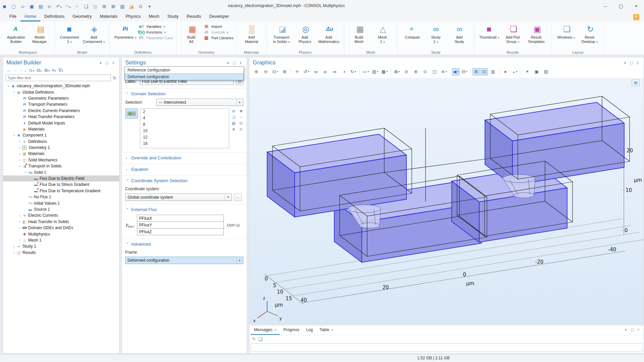 Image resolution: width=644 pixels, height=362 pixels. What do you see at coordinates (194, 17) in the screenshot?
I see `menu-results: Results` at bounding box center [194, 17].